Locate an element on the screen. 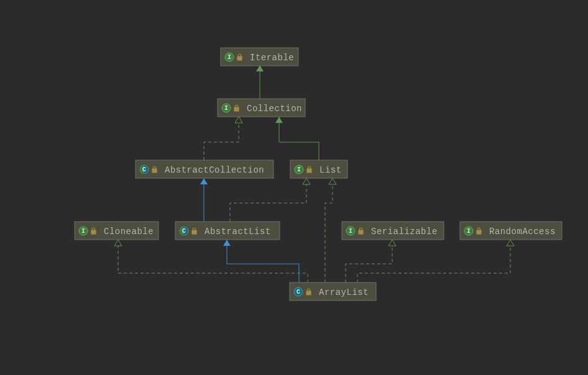 The width and height of the screenshot is (588, 375). edge-abstractlist-list is located at coordinates (269, 203).